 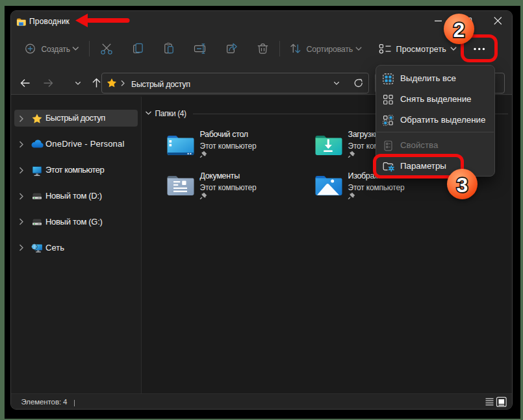 What do you see at coordinates (463, 185) in the screenshot?
I see `svg-text: 3` at bounding box center [463, 185].